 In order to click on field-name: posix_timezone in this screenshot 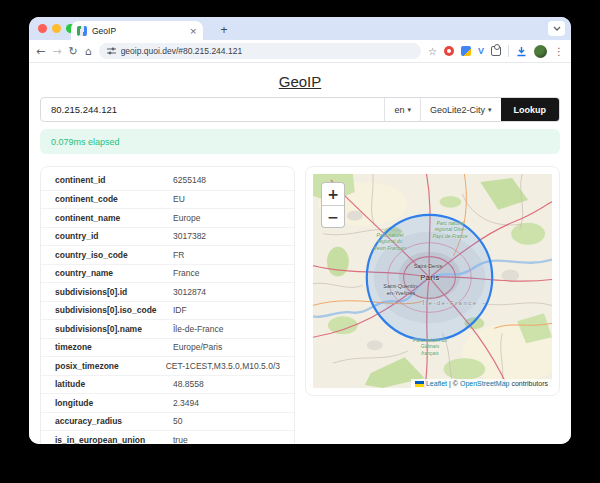, I will do `click(110, 366)`.